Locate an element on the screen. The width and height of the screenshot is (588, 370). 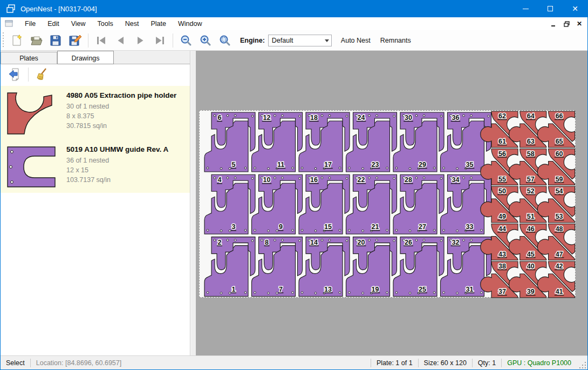
part-number-label: 24 is located at coordinates (361, 118).